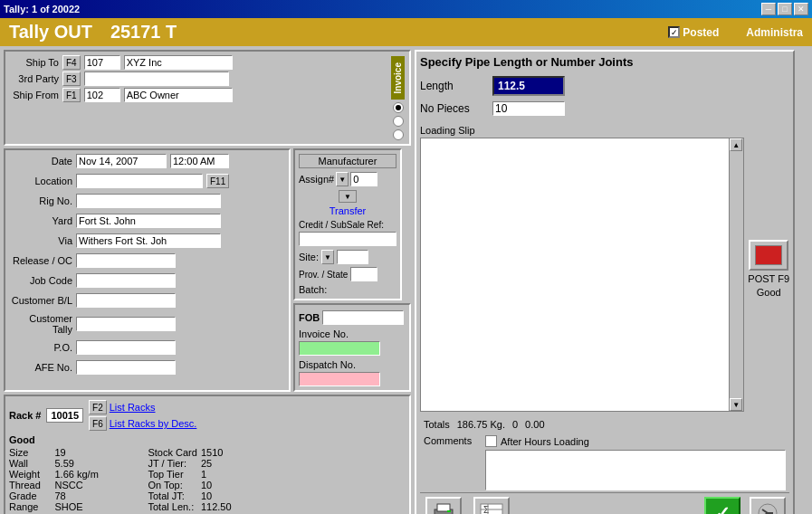 This screenshot has width=812, height=514. What do you see at coordinates (352, 334) in the screenshot?
I see `invoice-no-label: Invoice No.` at bounding box center [352, 334].